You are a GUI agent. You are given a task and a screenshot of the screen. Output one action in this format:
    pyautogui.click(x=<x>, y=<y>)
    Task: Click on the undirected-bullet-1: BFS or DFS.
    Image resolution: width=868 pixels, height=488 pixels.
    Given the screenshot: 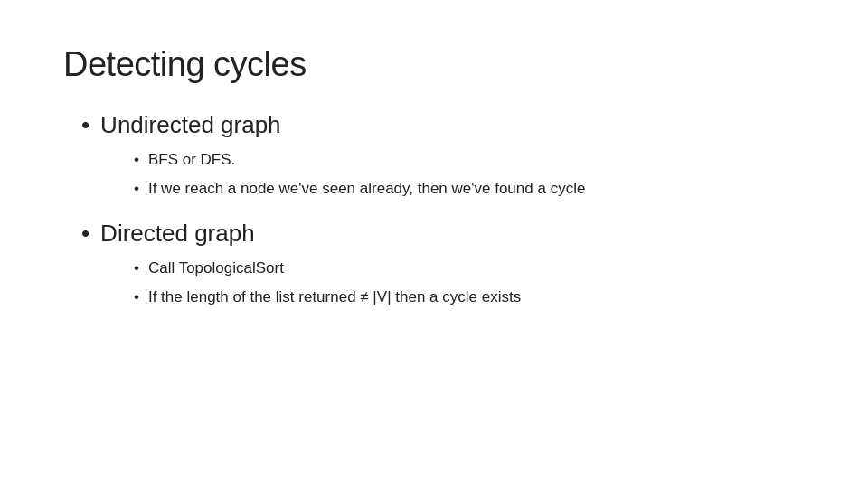 What is the action you would take?
    pyautogui.click(x=469, y=160)
    